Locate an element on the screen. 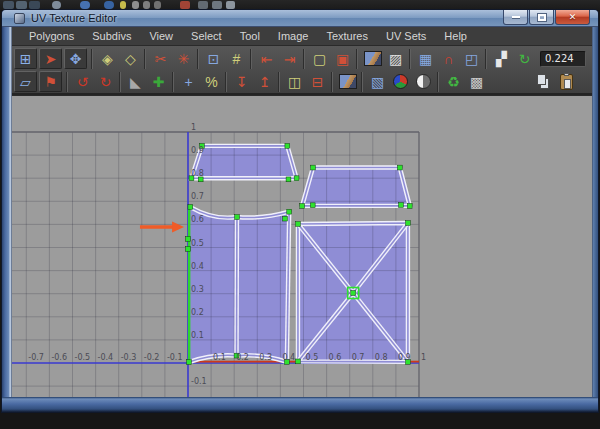 This screenshot has width=600, height=429. flip-triangle-icon: ◣ is located at coordinates (136, 82).